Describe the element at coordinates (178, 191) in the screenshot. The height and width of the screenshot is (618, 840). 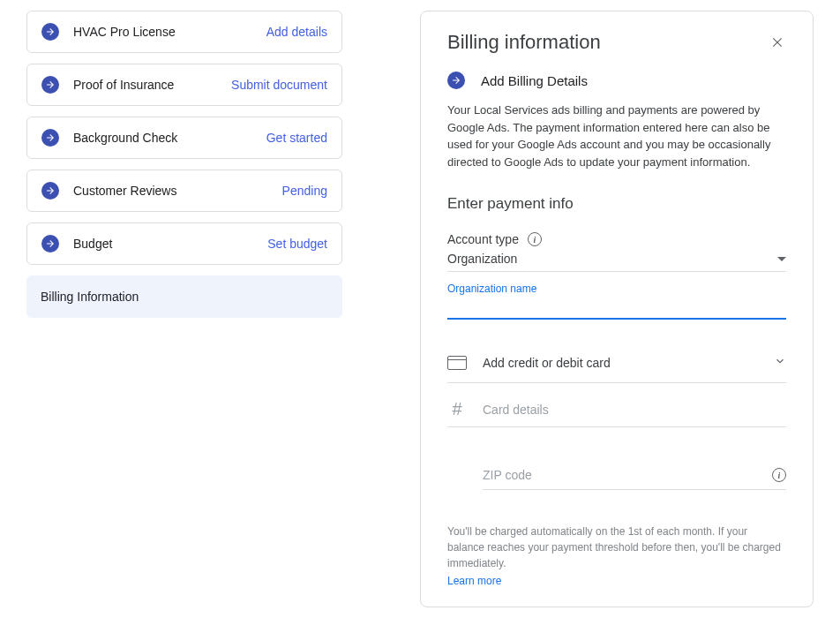
I see `step-label: Customer Reviews` at that location.